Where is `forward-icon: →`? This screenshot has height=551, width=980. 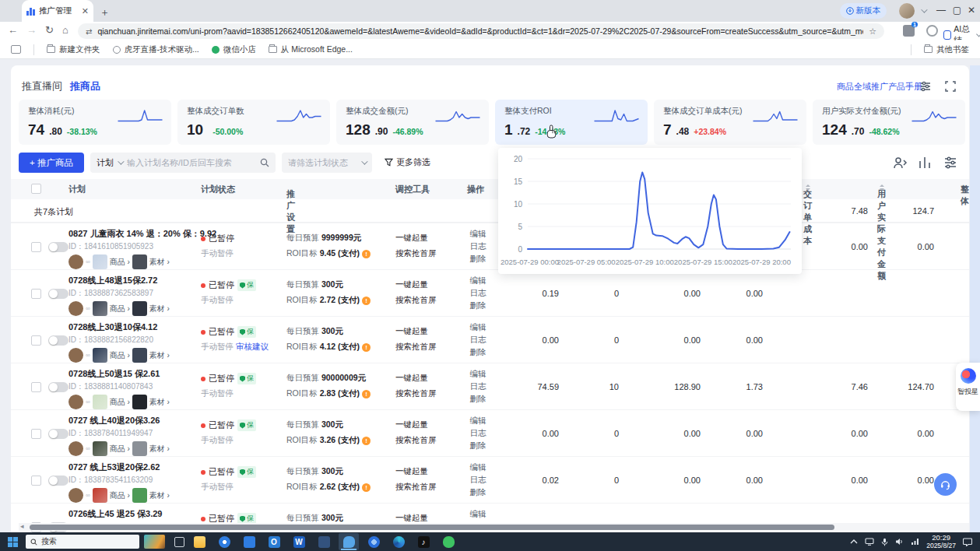 forward-icon: → is located at coordinates (31, 30).